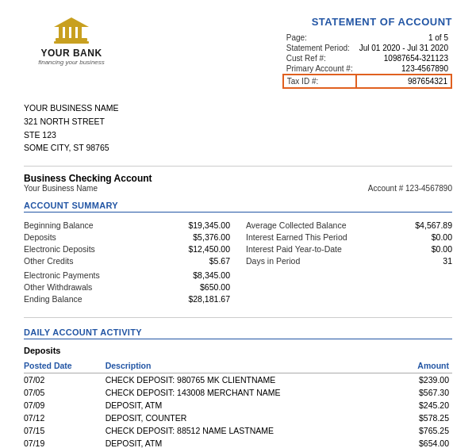 The width and height of the screenshot is (476, 448). Describe the element at coordinates (202, 275) in the screenshot. I see `summary-value: $8,345.00` at that location.